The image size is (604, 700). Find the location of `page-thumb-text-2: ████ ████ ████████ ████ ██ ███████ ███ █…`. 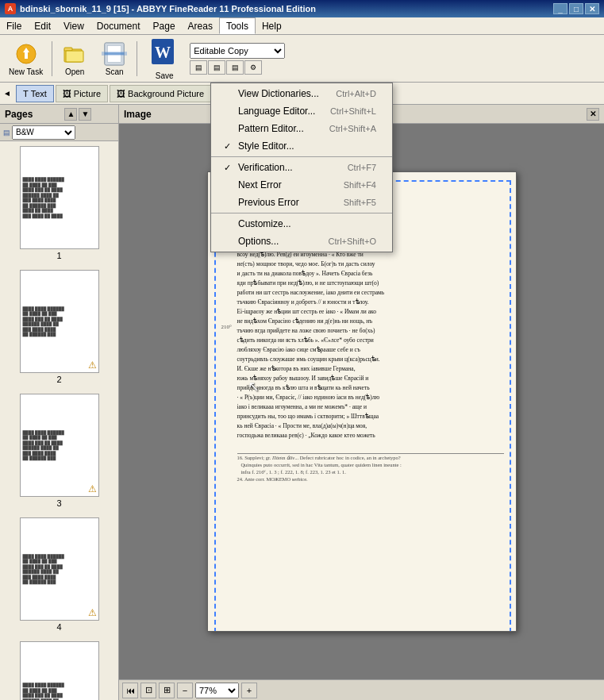

page-thumb-text-2: ████ ████ ████████ ████ ██ ███████ ███ █… is located at coordinates (60, 322).